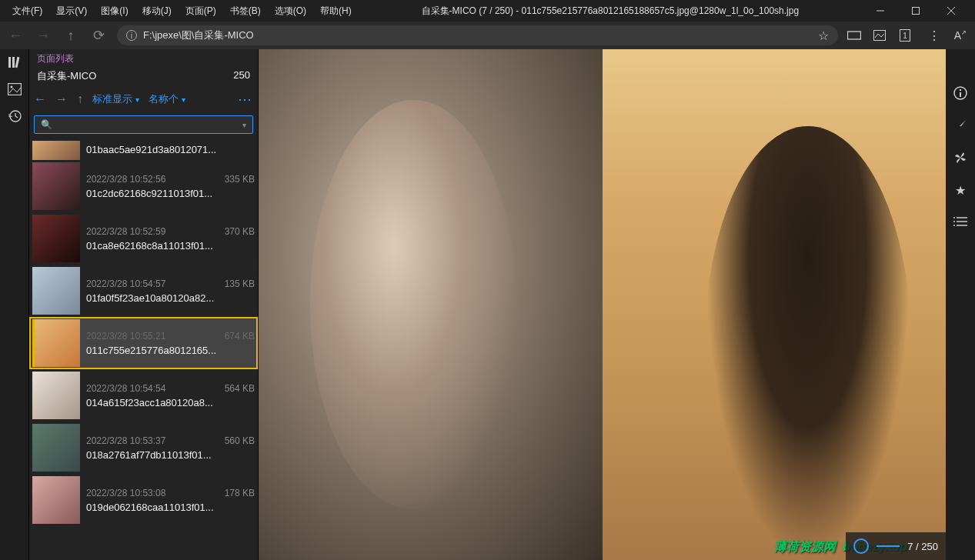 The image size is (975, 560). I want to click on menu-image: 图像(I), so click(114, 11).